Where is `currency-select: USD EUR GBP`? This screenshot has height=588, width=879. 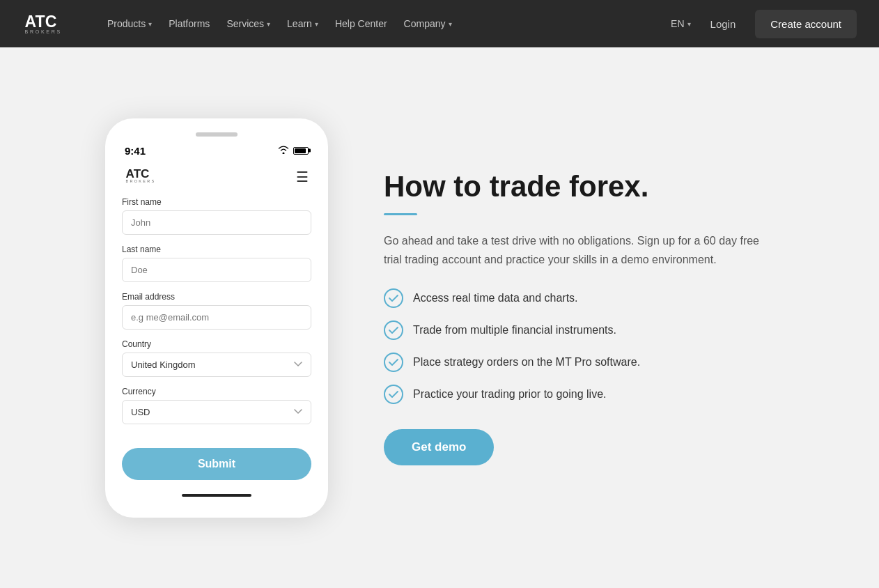
currency-select: USD EUR GBP is located at coordinates (217, 412).